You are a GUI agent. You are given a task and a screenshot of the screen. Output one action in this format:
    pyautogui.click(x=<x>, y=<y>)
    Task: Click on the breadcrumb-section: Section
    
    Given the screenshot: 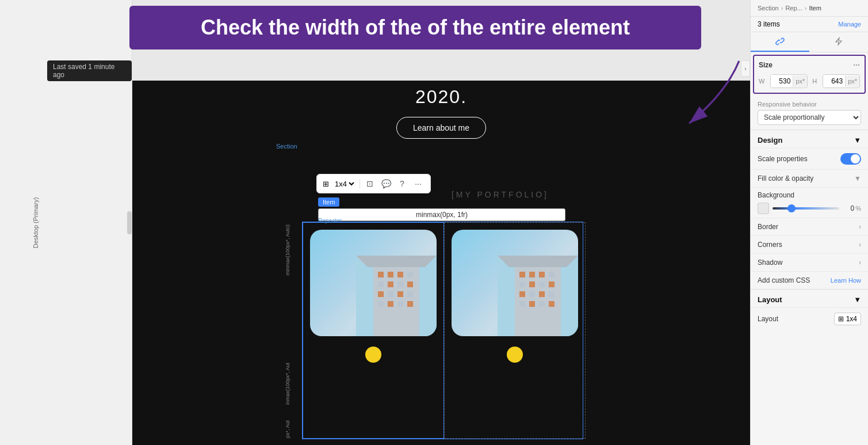 What is the action you would take?
    pyautogui.click(x=768, y=8)
    